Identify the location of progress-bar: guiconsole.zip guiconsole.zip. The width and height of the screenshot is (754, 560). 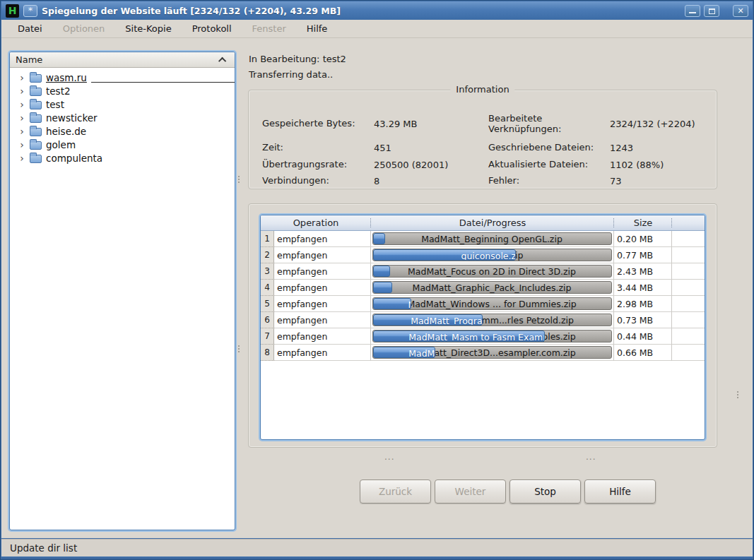
(492, 255).